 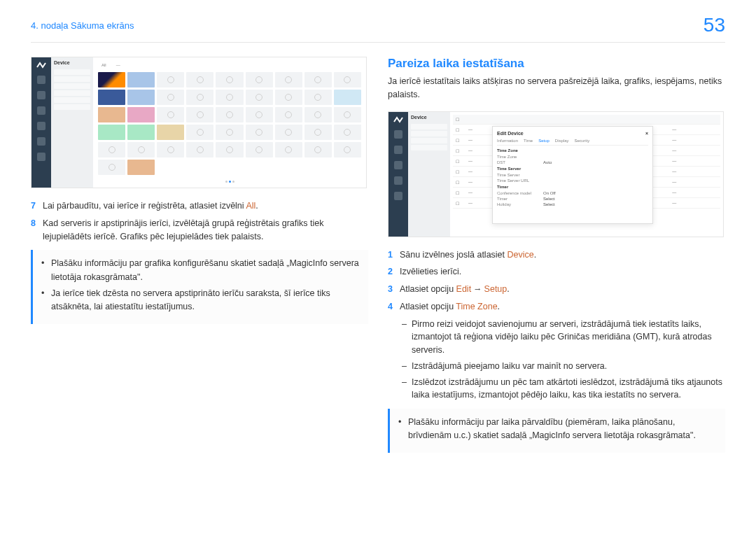 What do you see at coordinates (556, 290) in the screenshot?
I see `step-3: 3 Atlasiet opciju Edit→Setup.` at bounding box center [556, 290].